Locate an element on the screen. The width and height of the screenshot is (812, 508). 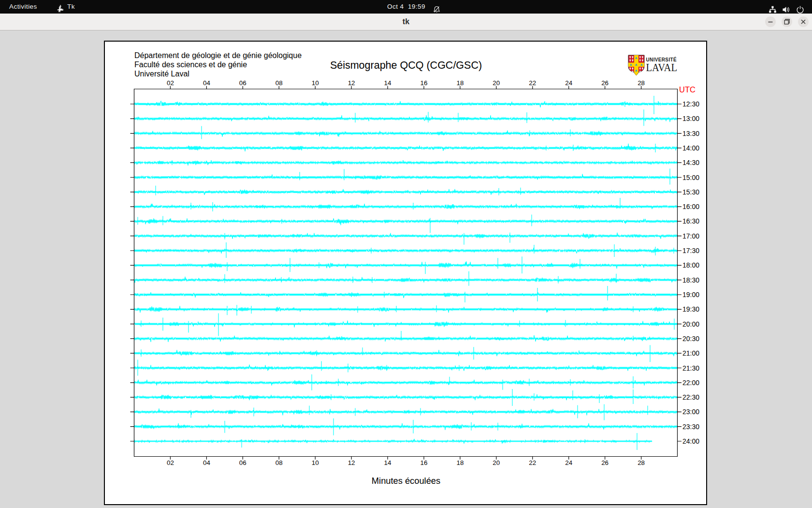
svg-text:Faculté des sciences et de gén: Faculté des sciences et de génie is located at coordinates (190, 65).